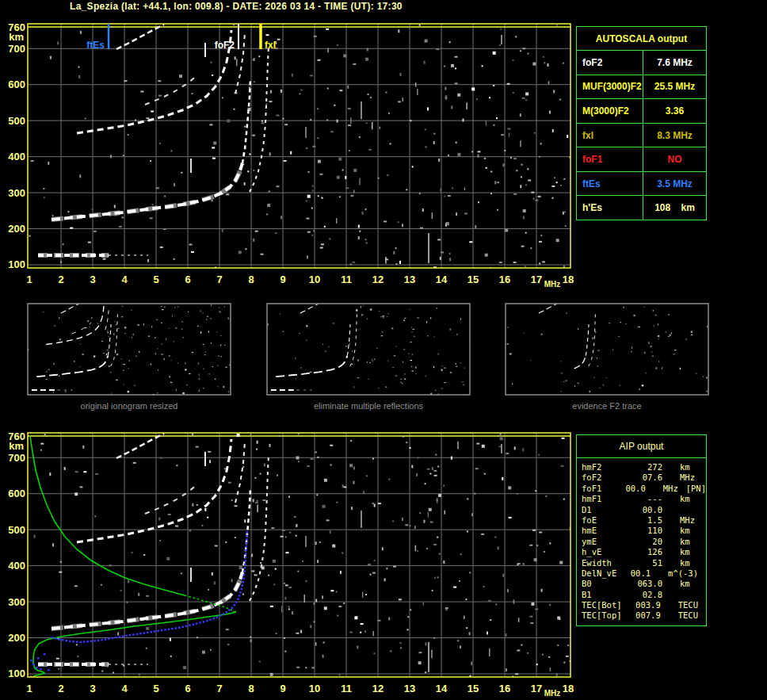  Describe the element at coordinates (637, 574) in the screenshot. I see `aip-value: 00.1` at that location.